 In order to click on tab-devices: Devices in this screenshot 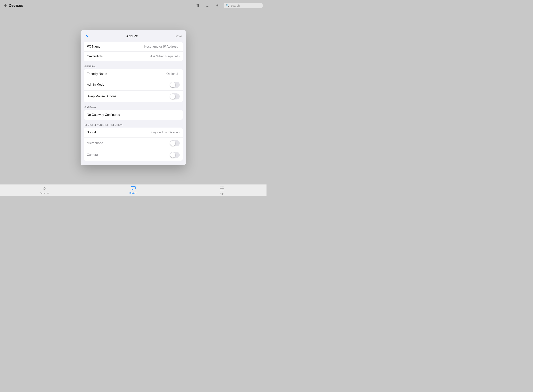, I will do `click(133, 190)`.